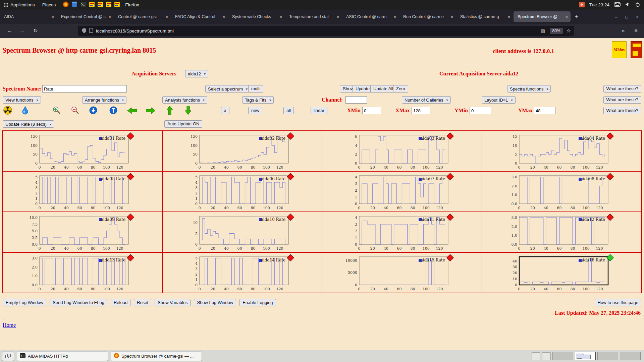  What do you see at coordinates (130, 177) in the screenshot?
I see `status-diamond-aida05` at bounding box center [130, 177].